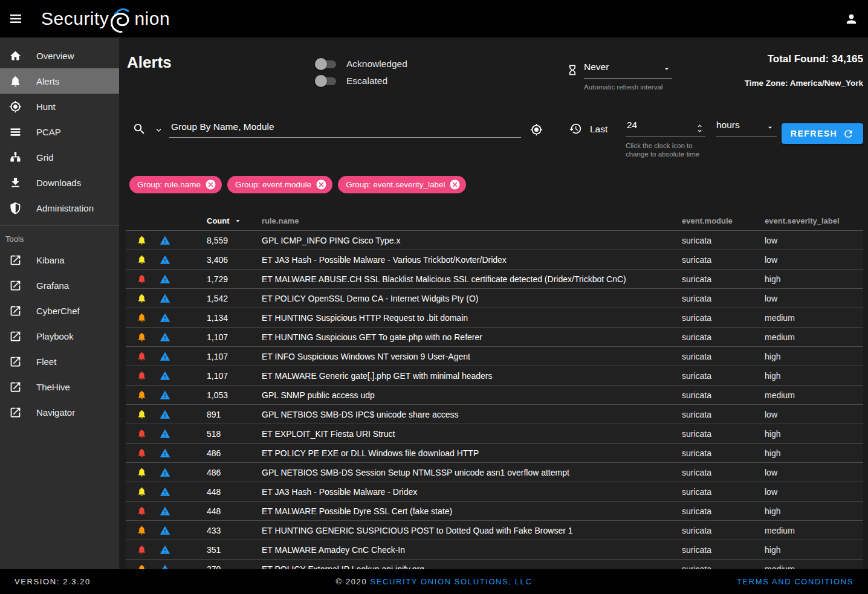 The height and width of the screenshot is (594, 868). What do you see at coordinates (494, 414) in the screenshot?
I see `table-row: 891 GPL NETBIOS SMB-DS IPC$ unicode shar…` at bounding box center [494, 414].